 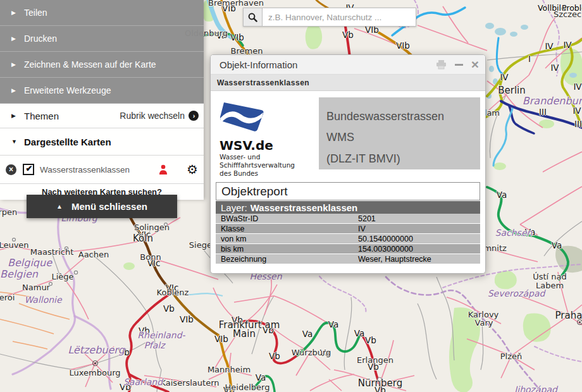 I want to click on themen-label: Themen, so click(x=42, y=116).